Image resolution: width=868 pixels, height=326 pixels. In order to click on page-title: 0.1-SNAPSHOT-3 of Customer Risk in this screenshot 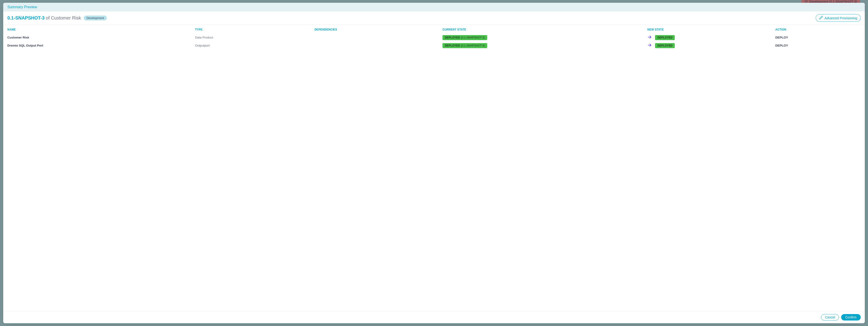, I will do `click(44, 18)`.